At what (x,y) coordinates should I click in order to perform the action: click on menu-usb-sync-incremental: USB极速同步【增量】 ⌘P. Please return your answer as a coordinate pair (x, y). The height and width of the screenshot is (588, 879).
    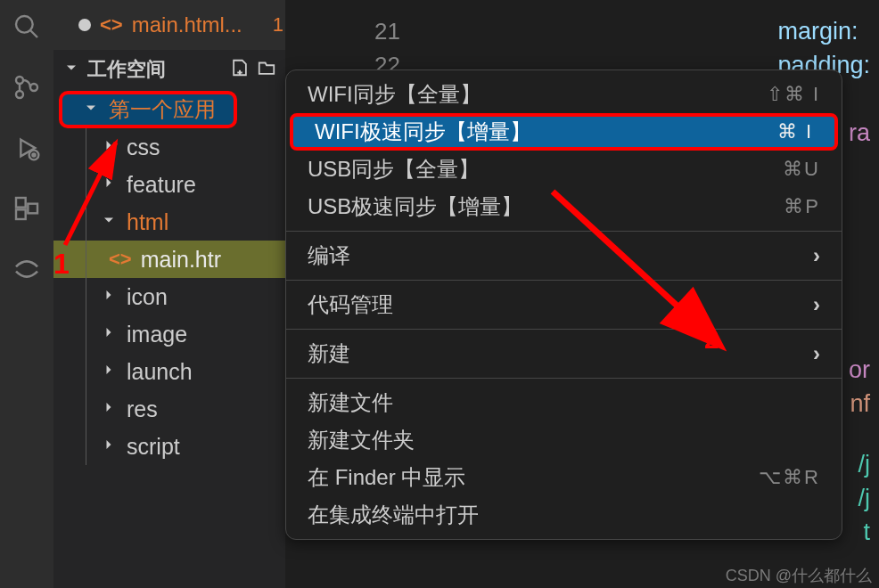
    Looking at the image, I should click on (563, 207).